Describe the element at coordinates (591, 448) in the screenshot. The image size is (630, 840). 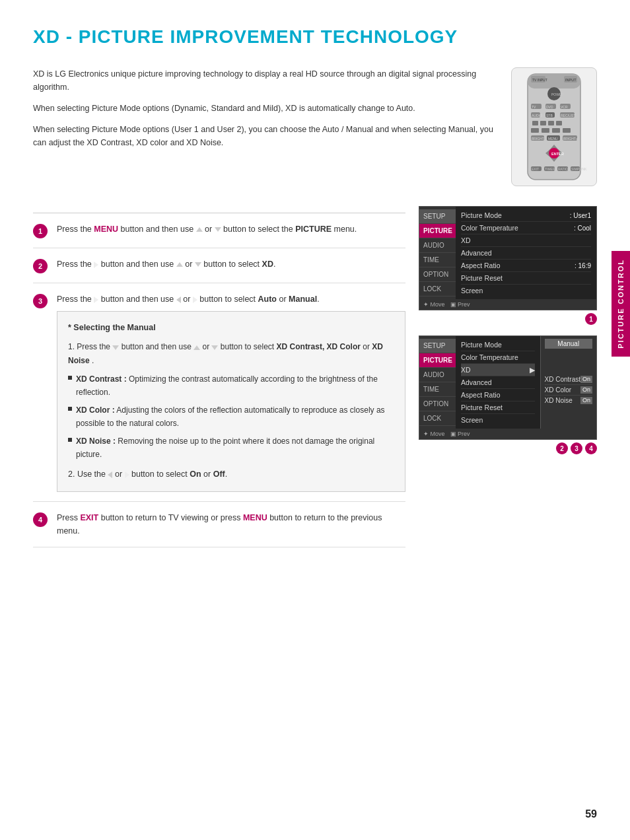
I see `step-badge-4: 4` at that location.